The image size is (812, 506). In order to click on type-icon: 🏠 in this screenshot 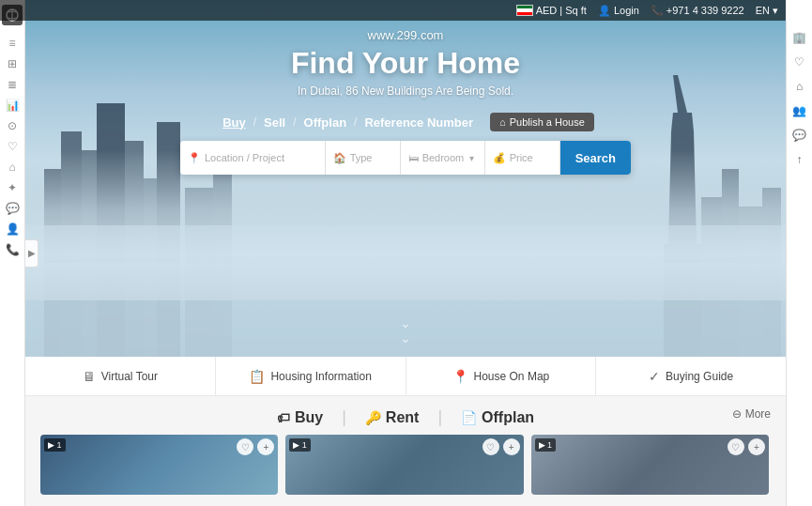, I will do `click(340, 158)`.